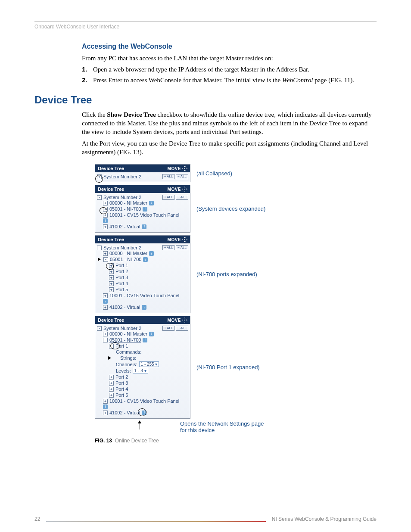 This screenshot has width=411, height=532. What do you see at coordinates (229, 69) in the screenshot?
I see `step-item: 1. Open a web browser nd type the IP Add…` at bounding box center [229, 69].